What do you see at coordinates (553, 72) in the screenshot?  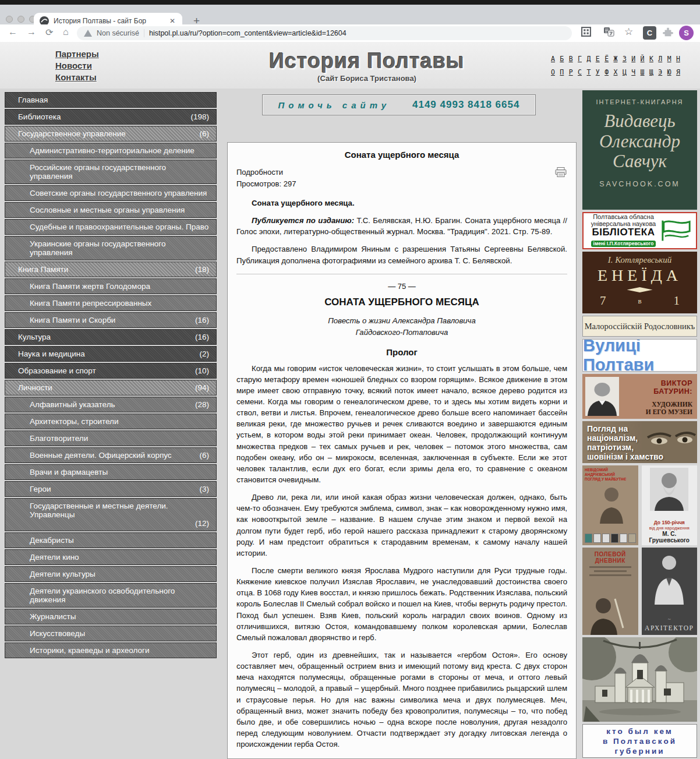 I see `alphabet-letter: О` at bounding box center [553, 72].